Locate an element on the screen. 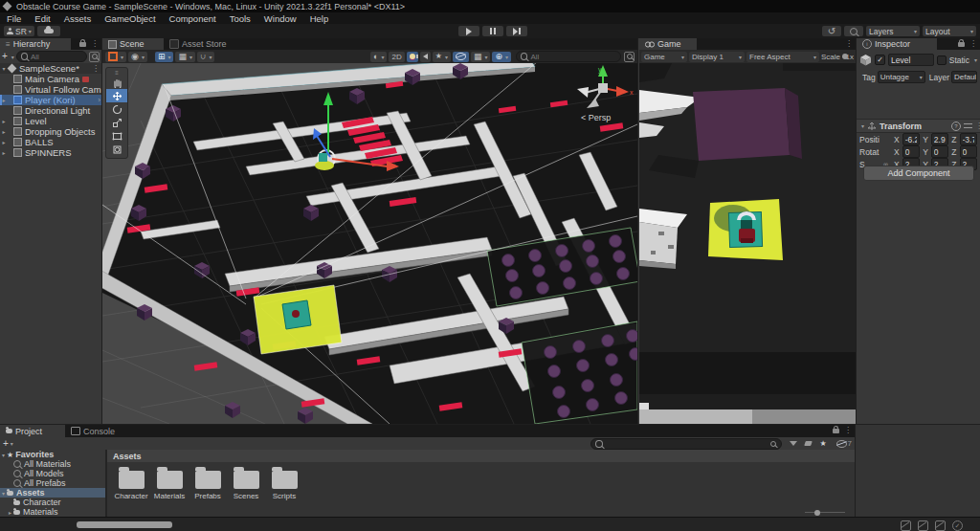 This screenshot has height=531, width=980. favorites-item: All Prefabs is located at coordinates (53, 483).